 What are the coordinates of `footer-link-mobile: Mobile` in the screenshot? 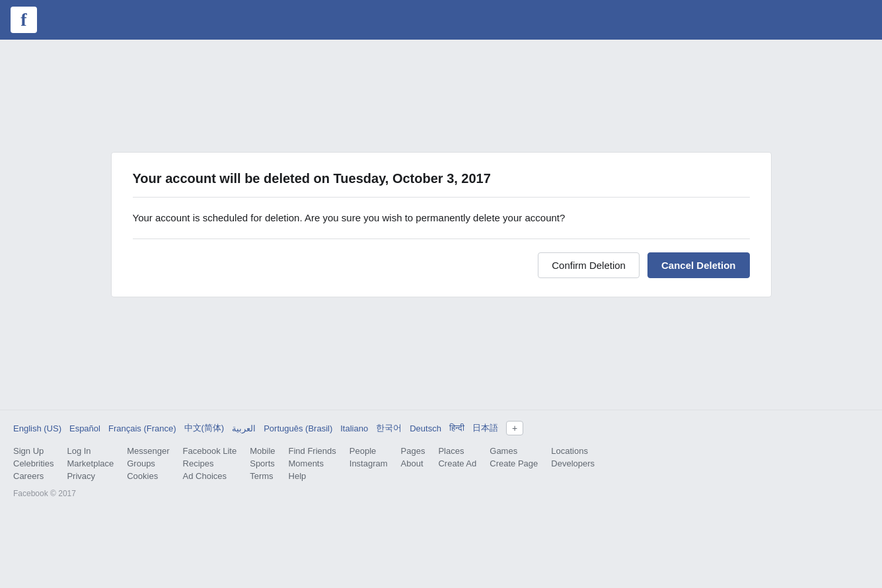 It's located at (262, 451).